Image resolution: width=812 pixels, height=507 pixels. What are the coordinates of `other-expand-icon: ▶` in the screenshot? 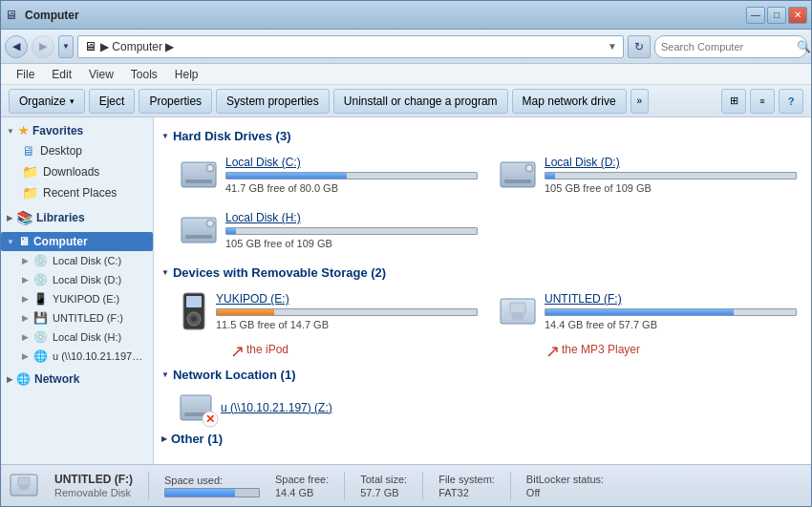 It's located at (164, 439).